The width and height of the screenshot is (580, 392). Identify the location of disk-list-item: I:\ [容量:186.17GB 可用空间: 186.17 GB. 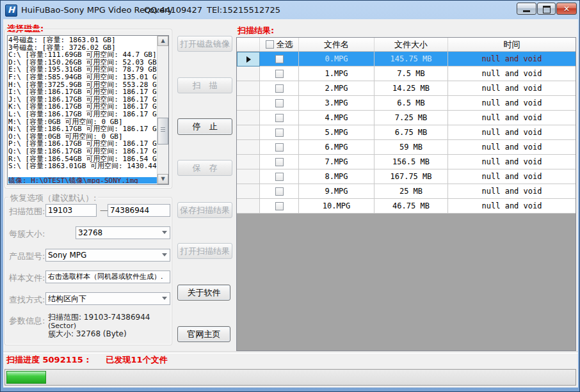
(83, 92).